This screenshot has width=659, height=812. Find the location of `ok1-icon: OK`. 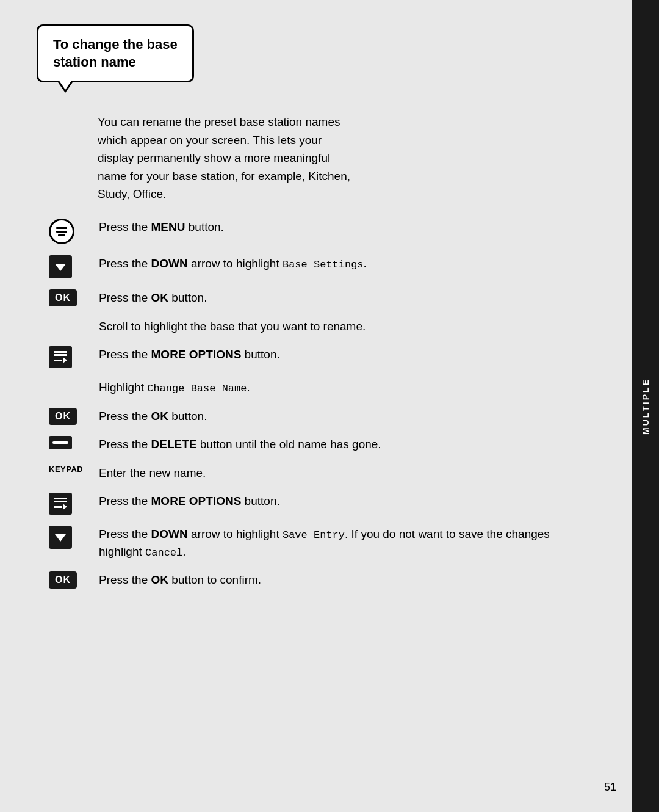

ok1-icon: OK is located at coordinates (63, 298).